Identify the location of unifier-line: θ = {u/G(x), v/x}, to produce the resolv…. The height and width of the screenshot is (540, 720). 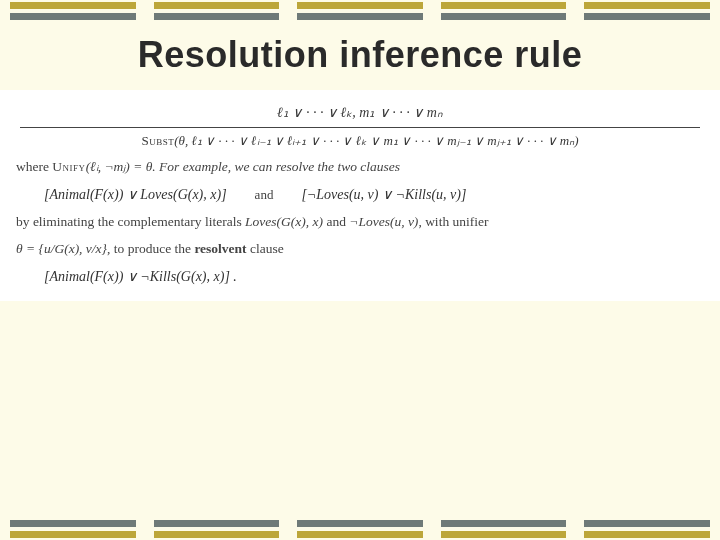
(360, 250).